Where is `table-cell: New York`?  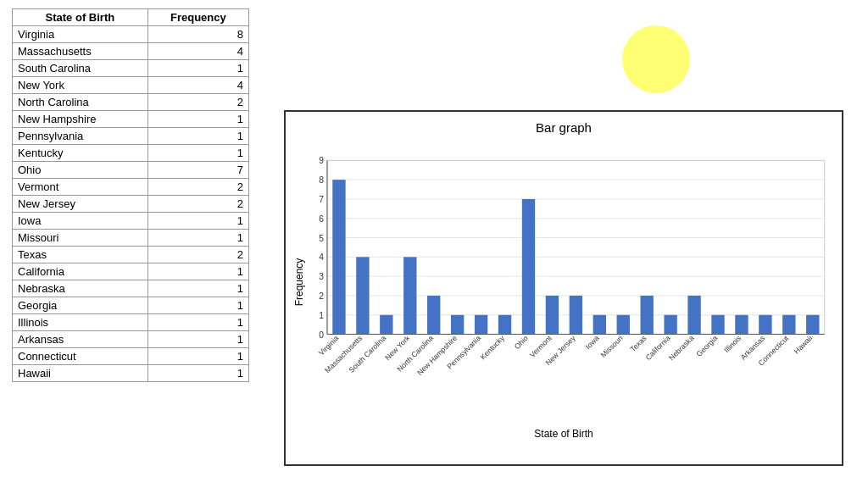
table-cell: New York is located at coordinates (81, 86).